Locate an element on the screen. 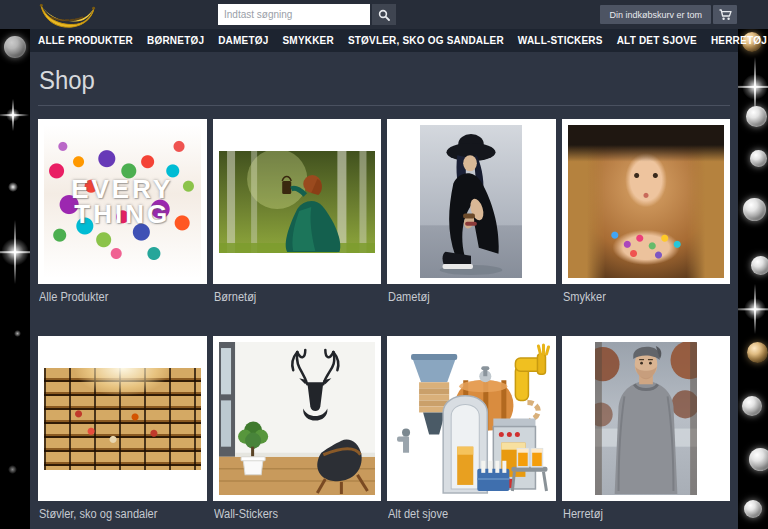 The image size is (768, 529). nav-item-bornetoj: BØRNETØJ is located at coordinates (176, 40).